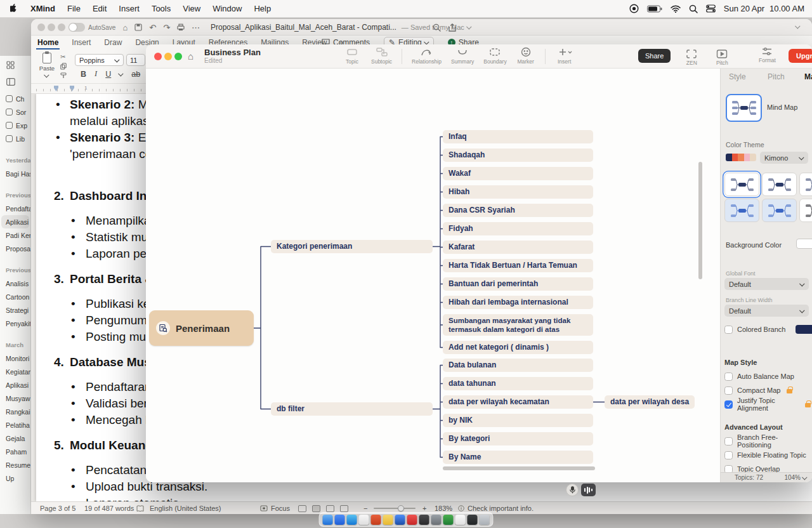 The image size is (812, 528). What do you see at coordinates (15, 235) in the screenshot?
I see `list-item: Padi Ken` at bounding box center [15, 235].